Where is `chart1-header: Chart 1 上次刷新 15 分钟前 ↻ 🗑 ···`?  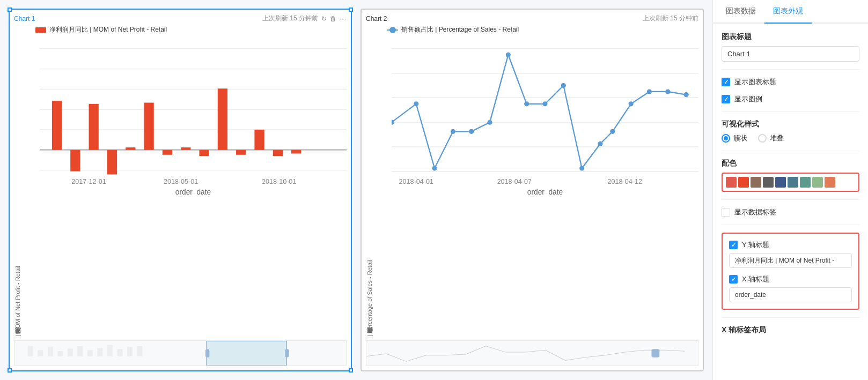 chart1-header: Chart 1 上次刷新 15 分钟前 ↻ 🗑 ··· is located at coordinates (180, 18).